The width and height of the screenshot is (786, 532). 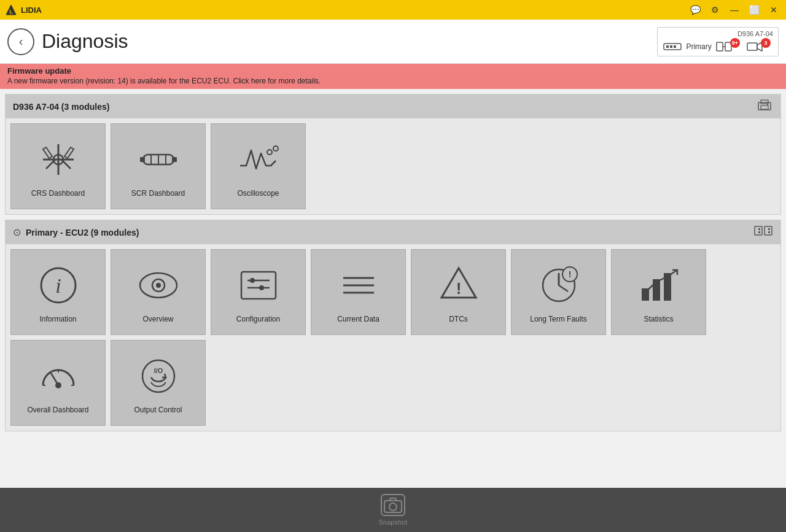 What do you see at coordinates (58, 410) in the screenshot?
I see `overall-dashboard-label: Overall Dashboard` at bounding box center [58, 410].